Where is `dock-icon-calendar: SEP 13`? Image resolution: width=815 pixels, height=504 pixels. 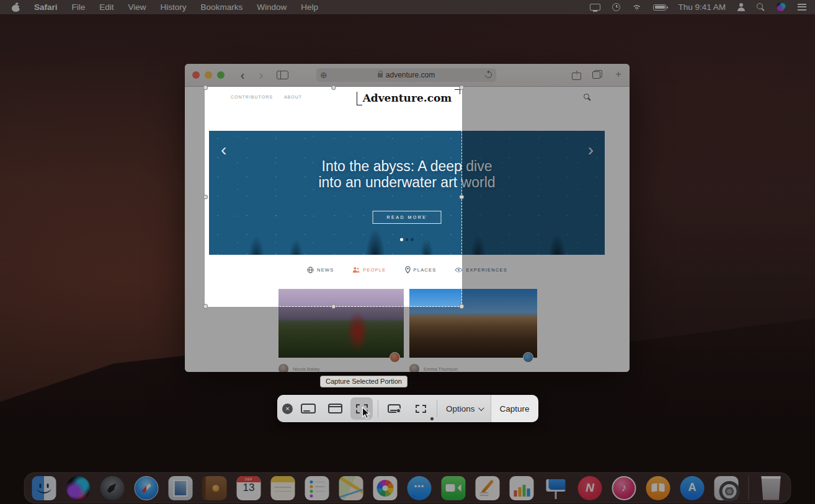 dock-icon-calendar: SEP 13 is located at coordinates (249, 489).